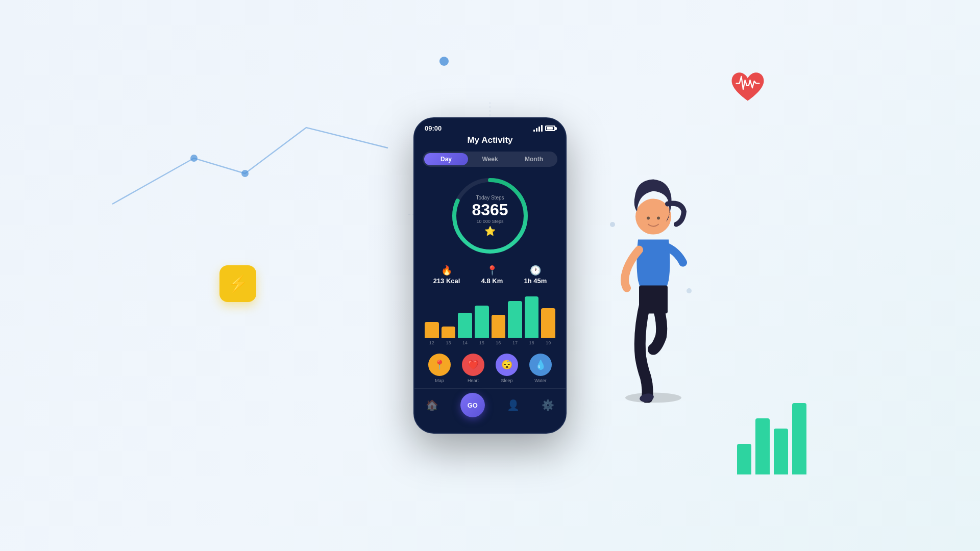 The width and height of the screenshot is (980, 551). I want to click on bar-labels: 12 13 14 15 16 17 18 19, so click(490, 343).